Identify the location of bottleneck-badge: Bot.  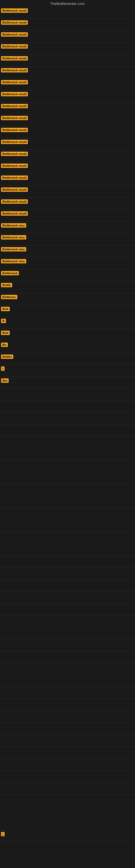
(5, 381).